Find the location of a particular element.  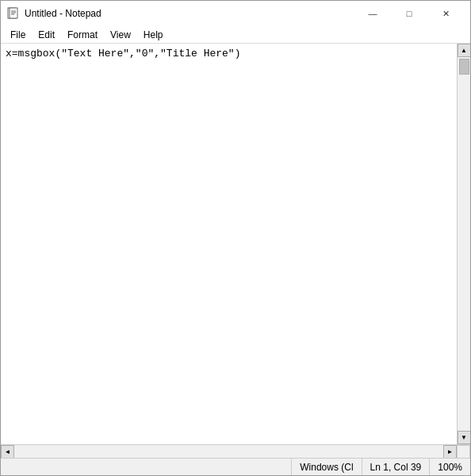

scroll-thumb-y is located at coordinates (465, 67).